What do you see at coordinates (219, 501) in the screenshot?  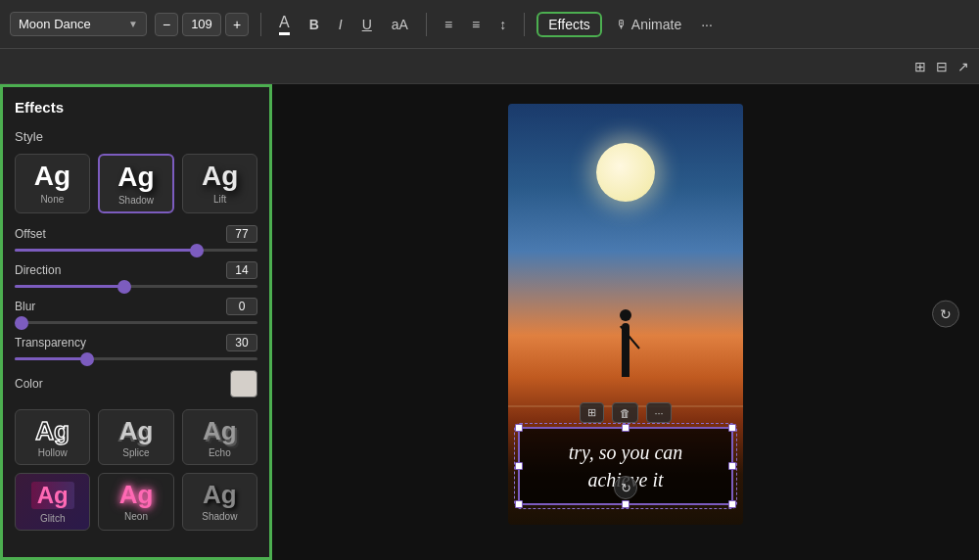 I see `effect-card-shadow2: Ag Shadow` at bounding box center [219, 501].